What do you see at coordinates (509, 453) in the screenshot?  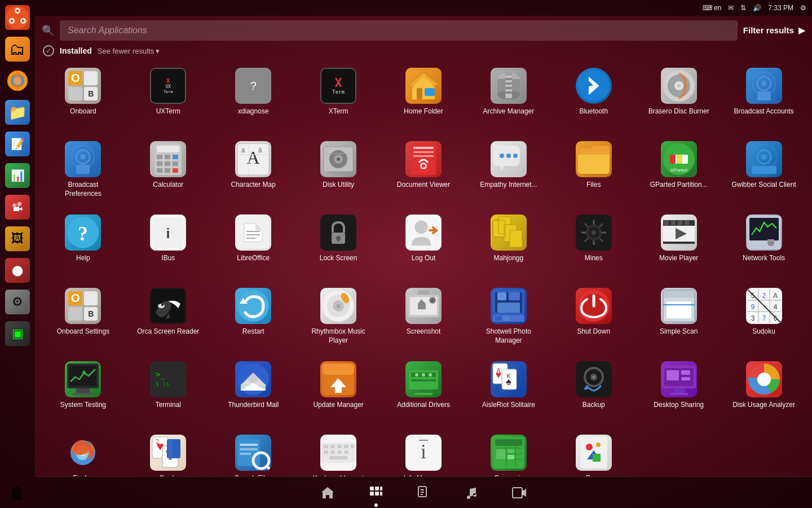 I see `app-item-gnumeric: Gnumeric` at bounding box center [509, 453].